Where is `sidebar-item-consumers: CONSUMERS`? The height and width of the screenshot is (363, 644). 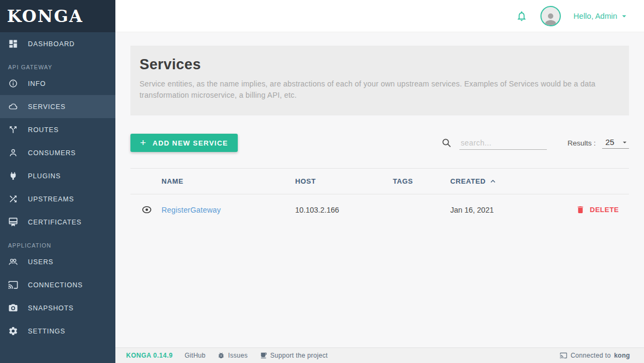 sidebar-item-consumers: CONSUMERS is located at coordinates (58, 153).